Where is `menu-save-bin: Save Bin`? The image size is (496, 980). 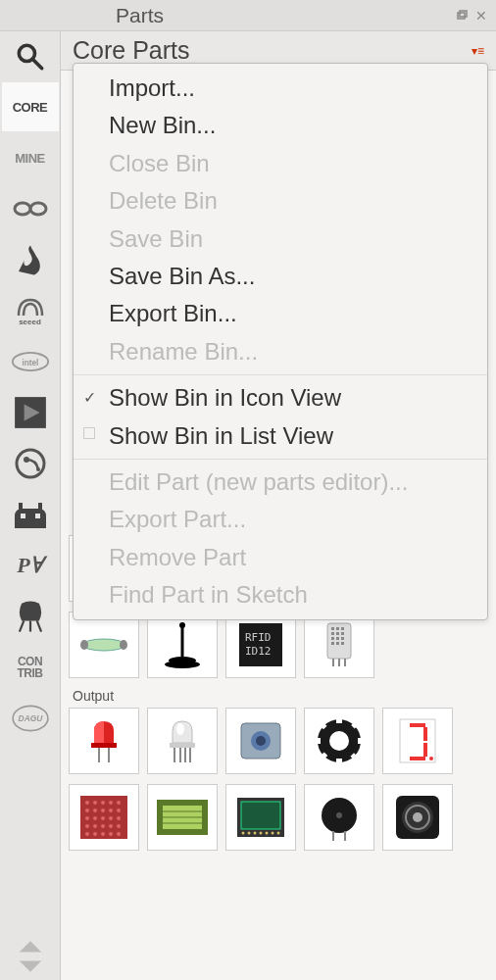
menu-save-bin: Save Bin is located at coordinates (280, 239).